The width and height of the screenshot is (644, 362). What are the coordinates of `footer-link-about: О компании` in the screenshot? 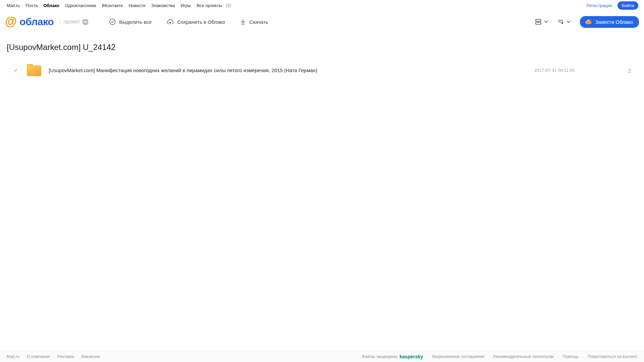 It's located at (38, 357).